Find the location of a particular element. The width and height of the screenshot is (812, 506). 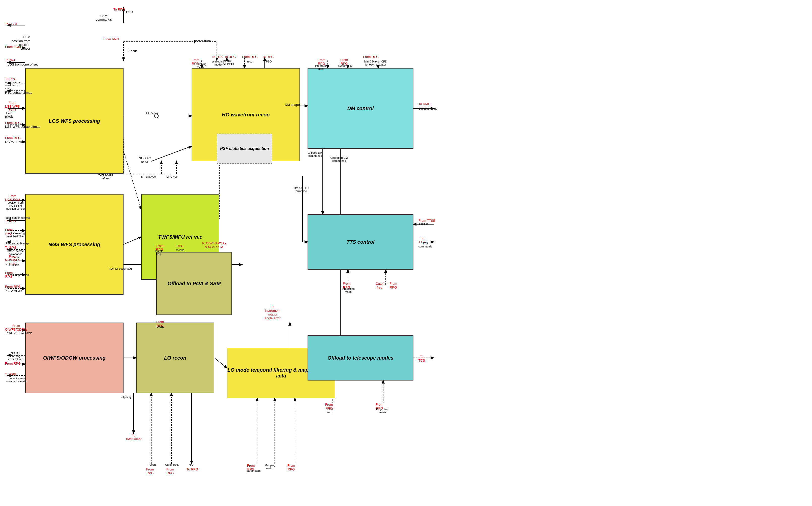

r0-cn2-label: r0 andCn2 profile is located at coordinates (227, 62).